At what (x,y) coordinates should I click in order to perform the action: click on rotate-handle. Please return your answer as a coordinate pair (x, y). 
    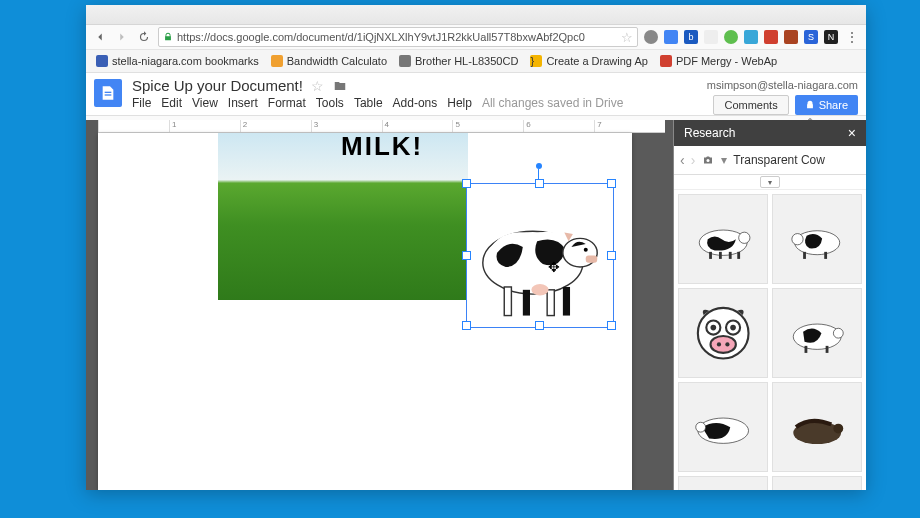
    Looking at the image, I should click on (539, 166).